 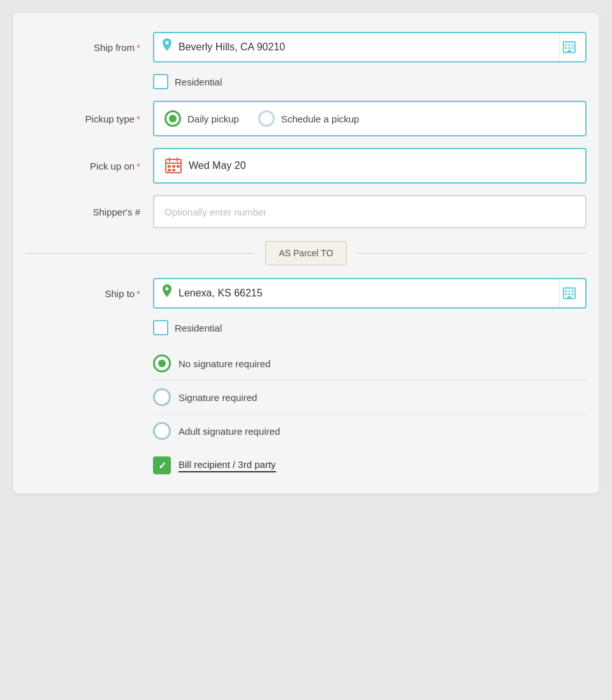 What do you see at coordinates (306, 212) in the screenshot?
I see `shippers-number-row: Shipper's #` at bounding box center [306, 212].